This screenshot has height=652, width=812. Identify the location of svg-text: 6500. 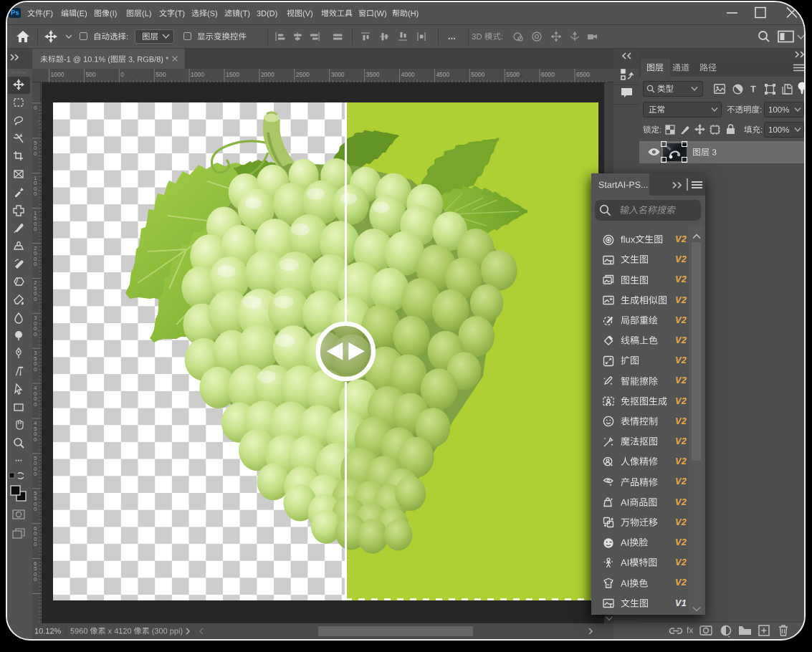
(583, 75).